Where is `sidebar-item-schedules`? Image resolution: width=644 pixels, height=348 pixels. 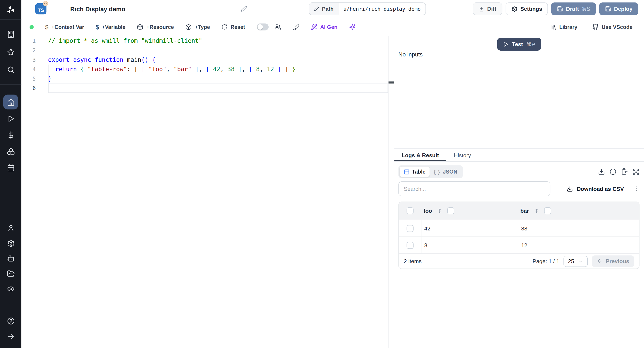 sidebar-item-schedules is located at coordinates (11, 168).